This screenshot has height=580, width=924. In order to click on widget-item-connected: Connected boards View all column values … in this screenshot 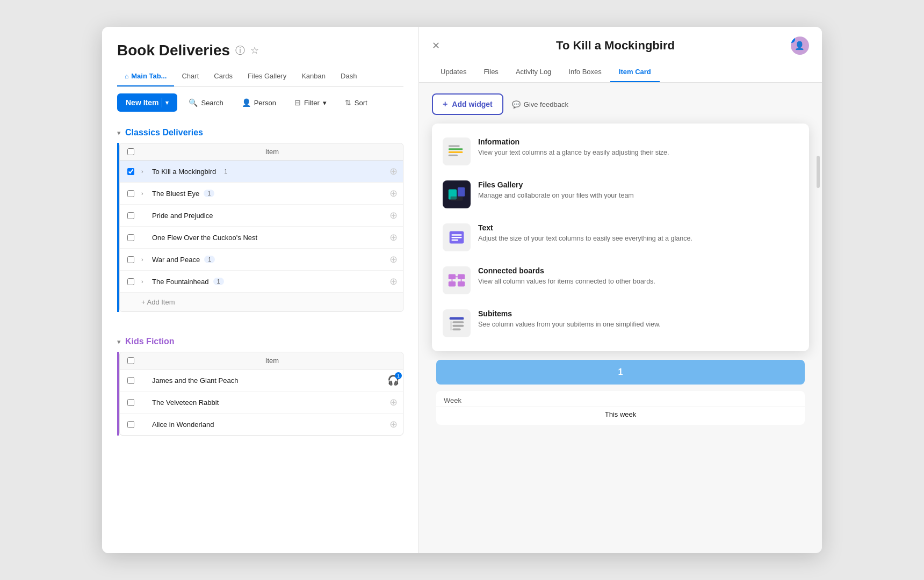, I will do `click(620, 280)`.